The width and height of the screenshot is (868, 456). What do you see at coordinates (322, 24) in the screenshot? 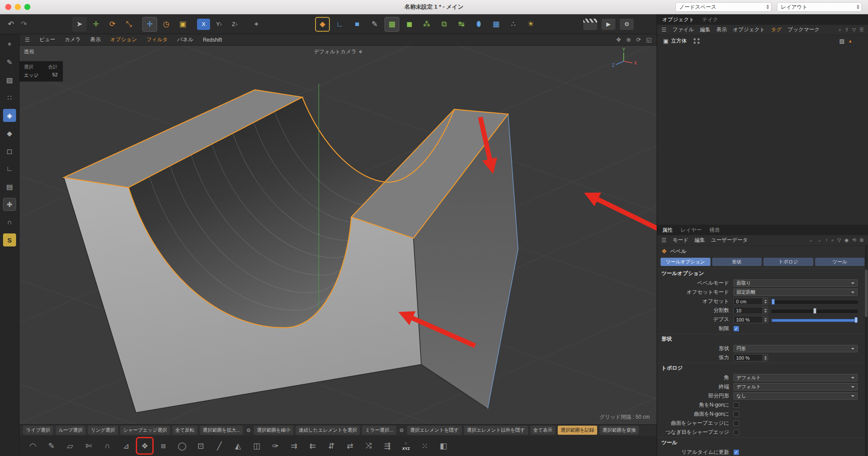
I see `modeling-mode-icon: ◆` at bounding box center [322, 24].